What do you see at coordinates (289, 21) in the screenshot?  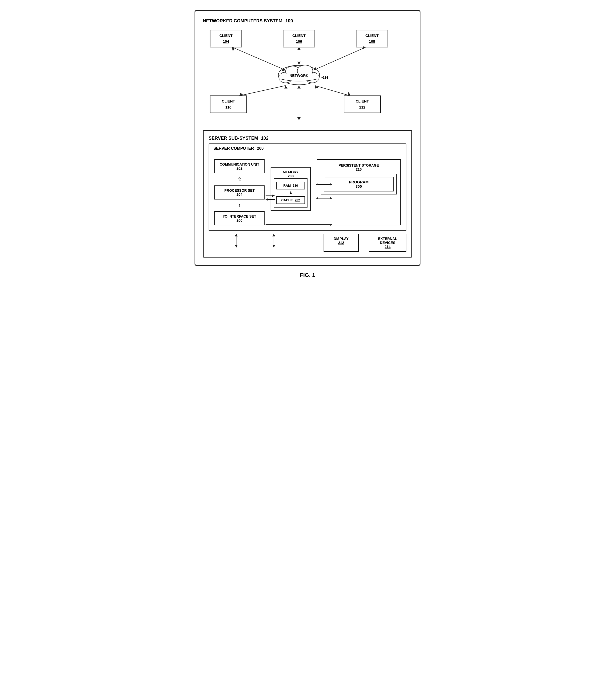 I see `networked-system-ref: 100` at bounding box center [289, 21].